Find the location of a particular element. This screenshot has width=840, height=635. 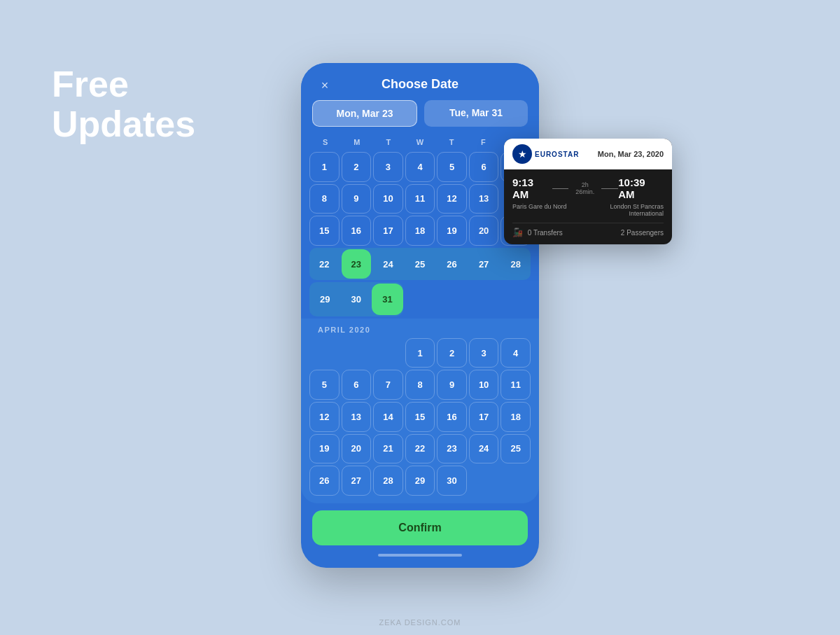

day-sun: S is located at coordinates (325, 142).